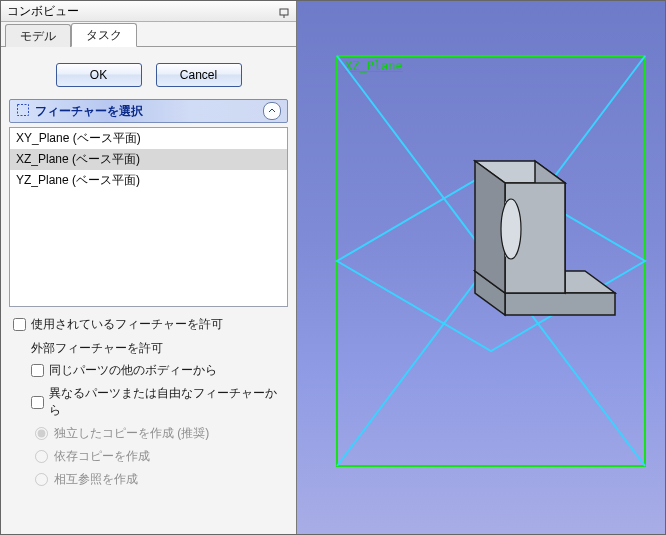 The height and width of the screenshot is (535, 666). I want to click on option-radio-independent: 独立したコピーを作成 (推奨), so click(148, 434).